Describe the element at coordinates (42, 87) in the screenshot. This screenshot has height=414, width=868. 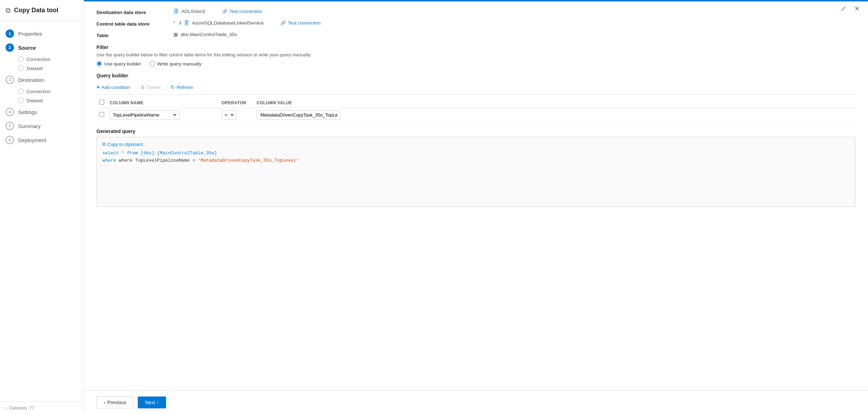
I see `sidebar-nav: 1 Properties 2 Source Connection Dataset…` at that location.